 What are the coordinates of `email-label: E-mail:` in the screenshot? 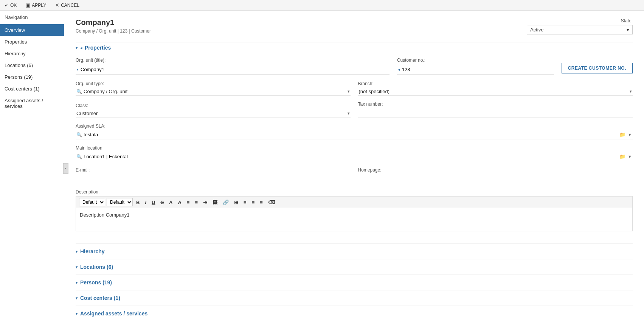 It's located at (213, 170).